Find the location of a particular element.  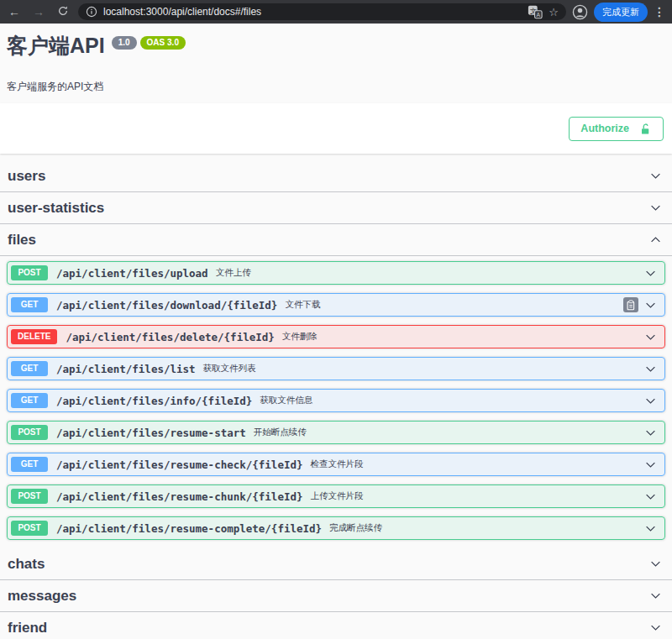

tag-section-header-chats: chats is located at coordinates (336, 564).